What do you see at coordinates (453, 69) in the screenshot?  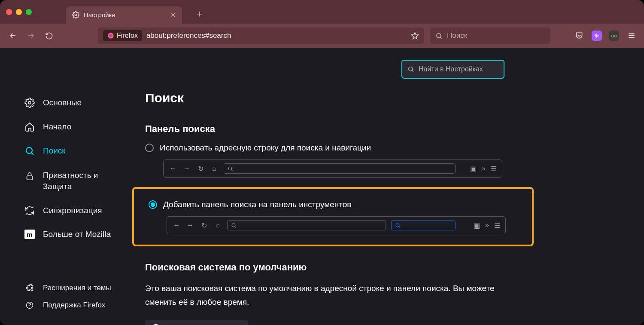 I see `page-search-input: Найти в Настройках` at bounding box center [453, 69].